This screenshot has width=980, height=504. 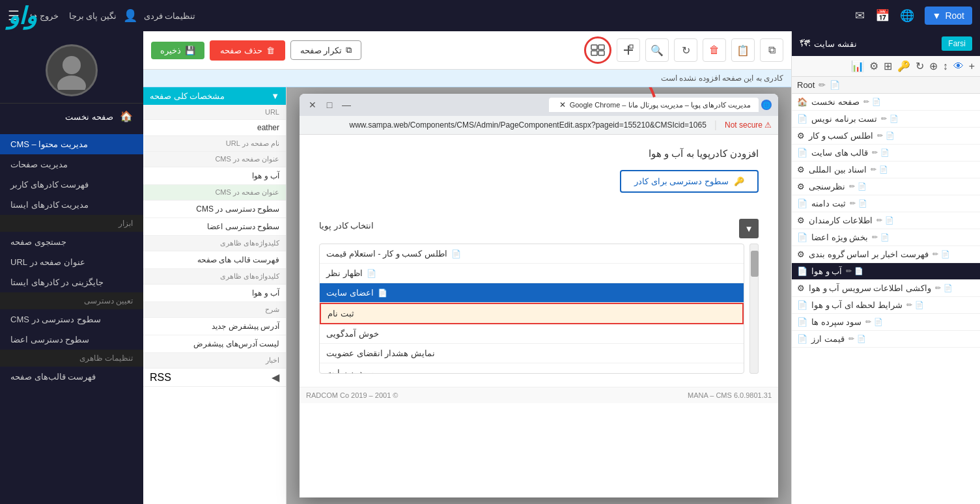 What do you see at coordinates (754, 309) in the screenshot?
I see `scrollbar-track` at bounding box center [754, 309].